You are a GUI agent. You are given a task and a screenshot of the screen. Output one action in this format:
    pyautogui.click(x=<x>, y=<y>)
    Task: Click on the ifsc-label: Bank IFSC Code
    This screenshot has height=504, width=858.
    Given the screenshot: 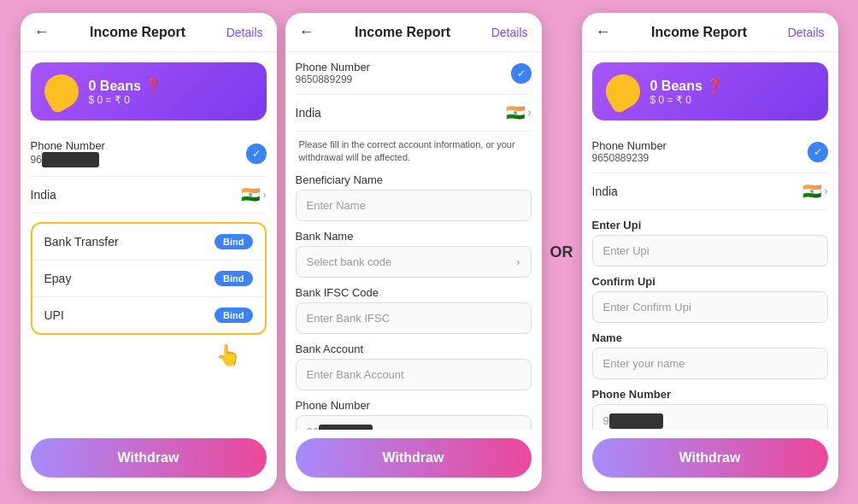 What is the action you would take?
    pyautogui.click(x=414, y=292)
    